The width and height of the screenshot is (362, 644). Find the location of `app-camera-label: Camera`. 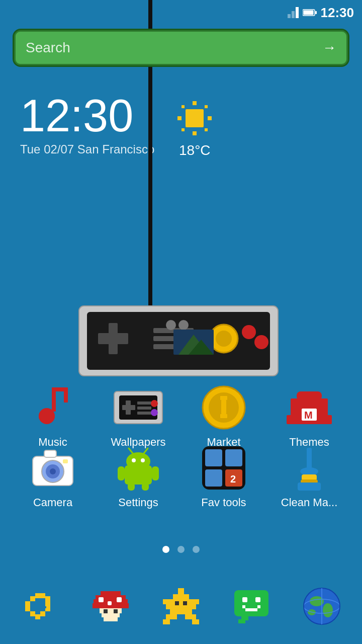

app-camera-label: Camera is located at coordinates (53, 503).